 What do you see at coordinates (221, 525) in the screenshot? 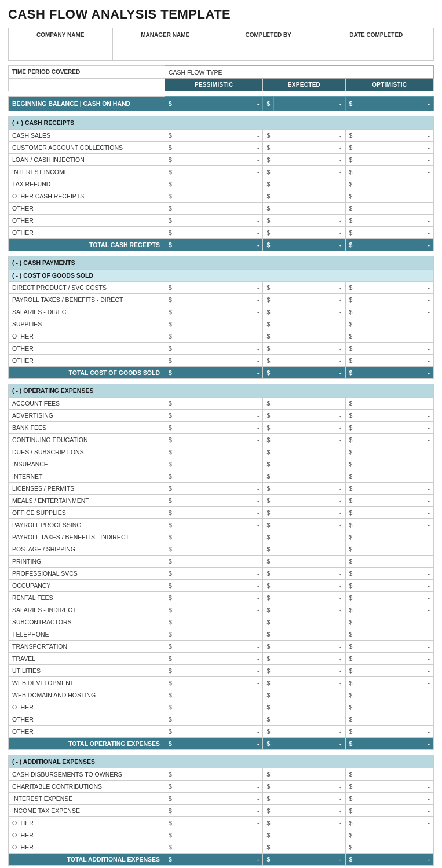
I see `list-item: PAYROLL PROCESSING$-$-$-` at bounding box center [221, 525].